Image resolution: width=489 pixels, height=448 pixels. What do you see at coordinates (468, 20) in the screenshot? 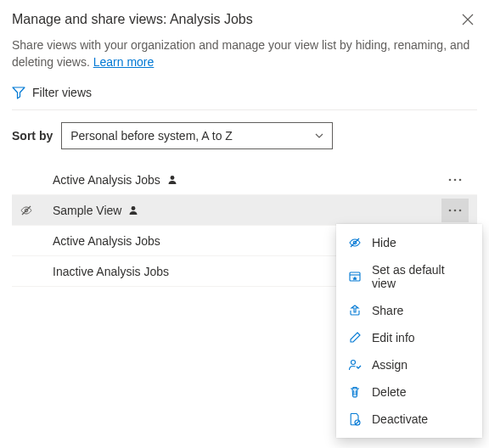
I see `close-button` at bounding box center [468, 20].